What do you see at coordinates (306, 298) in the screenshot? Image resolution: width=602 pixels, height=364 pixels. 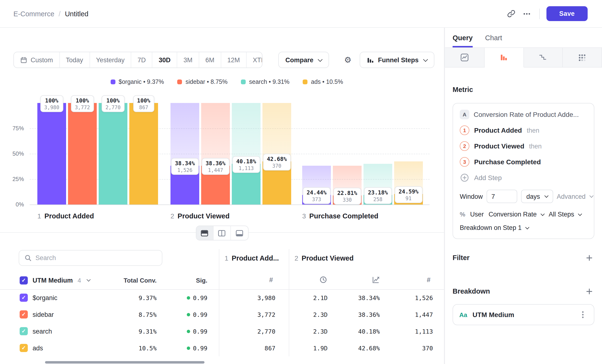 I see `cell-avg-time: 2.1D` at bounding box center [306, 298].